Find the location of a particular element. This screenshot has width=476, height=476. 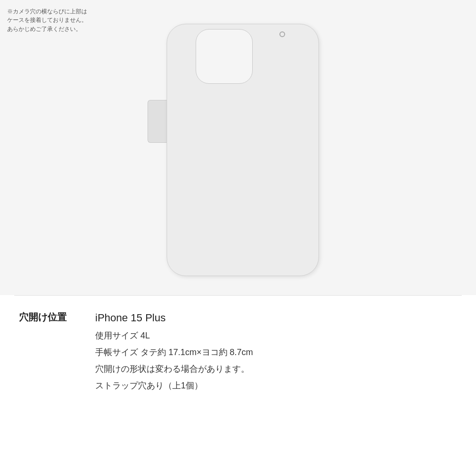

size-info: 使用サイズ 4L is located at coordinates (276, 336).